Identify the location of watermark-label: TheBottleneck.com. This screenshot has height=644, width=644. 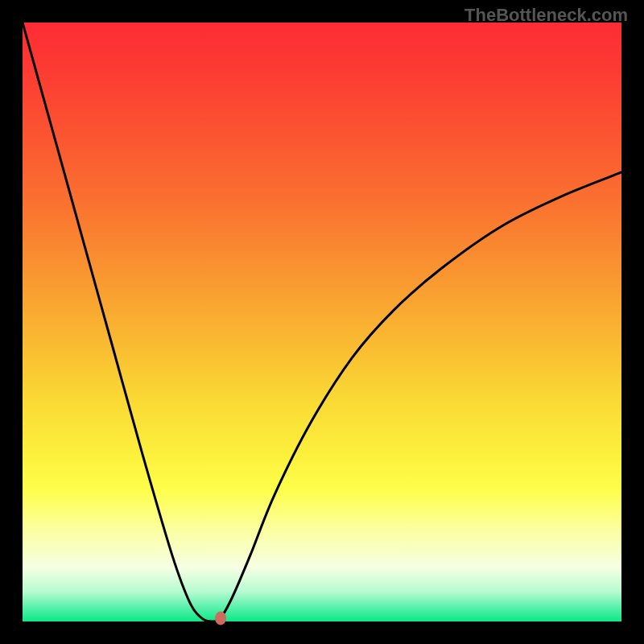
(546, 15).